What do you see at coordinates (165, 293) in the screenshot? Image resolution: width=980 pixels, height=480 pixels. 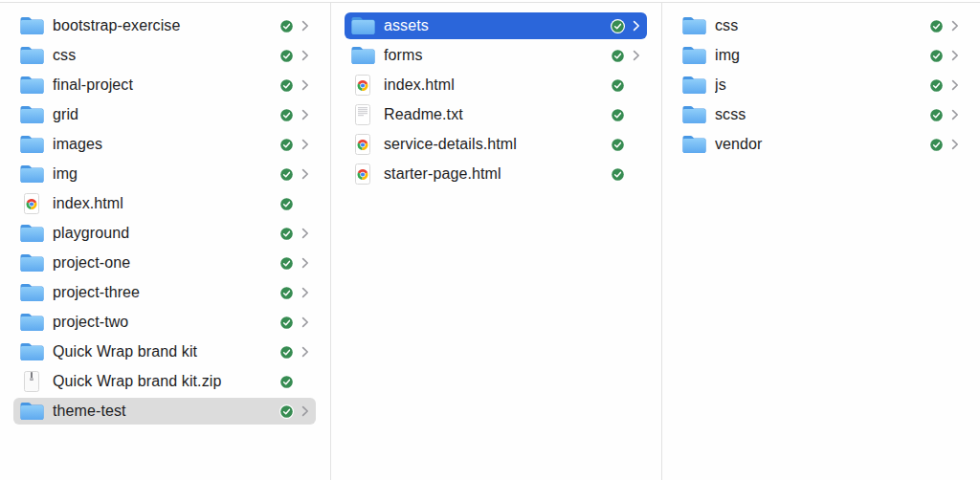 I see `folder-row: project-three` at bounding box center [165, 293].